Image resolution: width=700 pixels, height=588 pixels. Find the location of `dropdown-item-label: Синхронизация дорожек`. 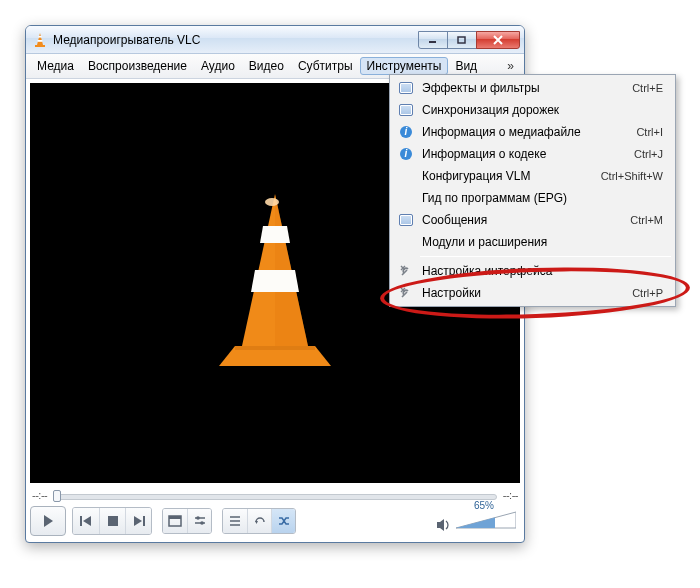

dropdown-item-label: Синхронизация дорожек is located at coordinates (542, 110).